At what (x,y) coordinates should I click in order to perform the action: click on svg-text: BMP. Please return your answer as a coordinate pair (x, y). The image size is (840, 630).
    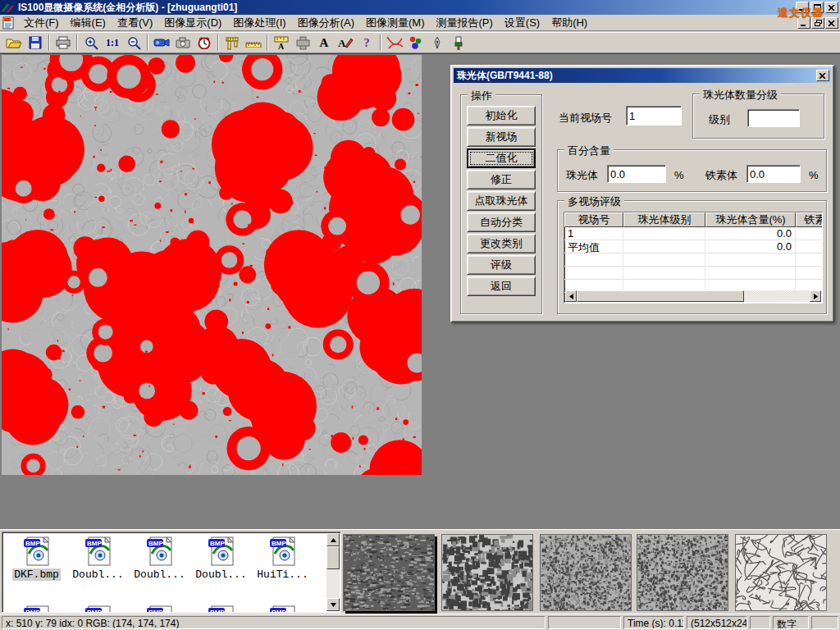
    Looking at the image, I should click on (156, 610).